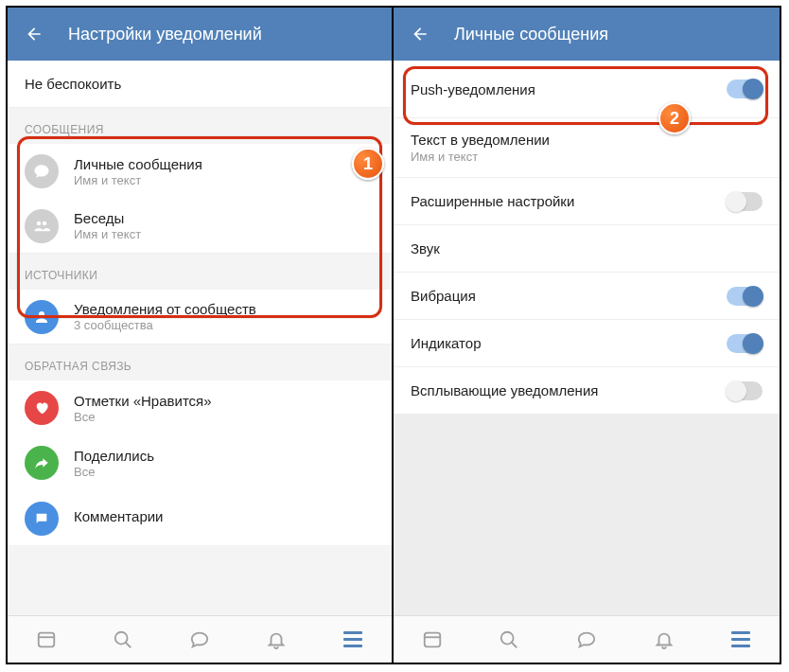 The width and height of the screenshot is (789, 672). Describe the element at coordinates (108, 218) in the screenshot. I see `chats-label: Беседы` at that location.